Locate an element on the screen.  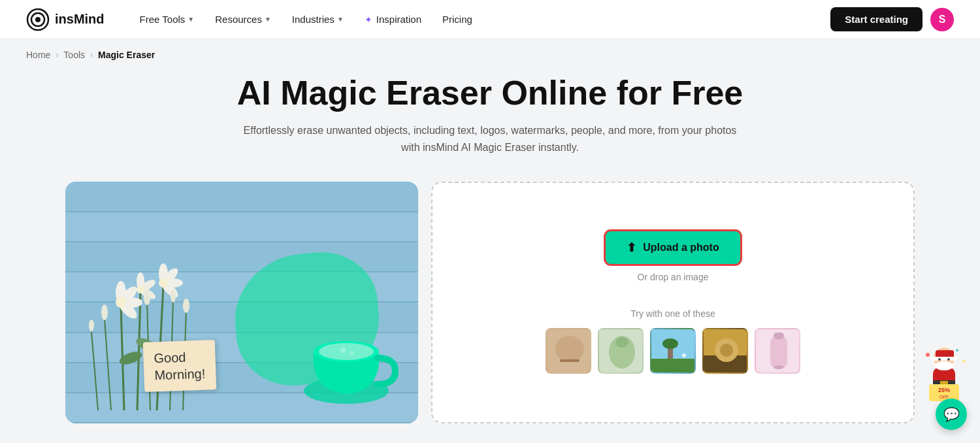
logo-icon is located at coordinates (38, 20).